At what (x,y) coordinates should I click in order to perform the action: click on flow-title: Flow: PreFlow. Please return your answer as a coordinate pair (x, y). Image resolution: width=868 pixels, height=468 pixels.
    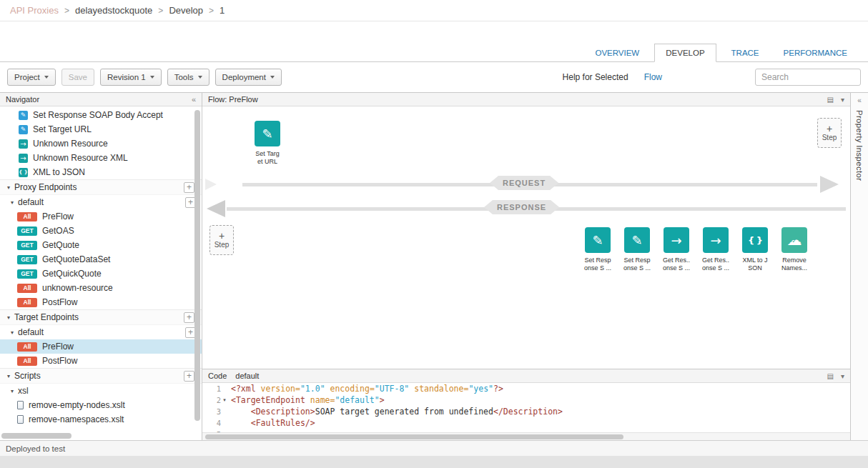
    Looking at the image, I should click on (233, 99).